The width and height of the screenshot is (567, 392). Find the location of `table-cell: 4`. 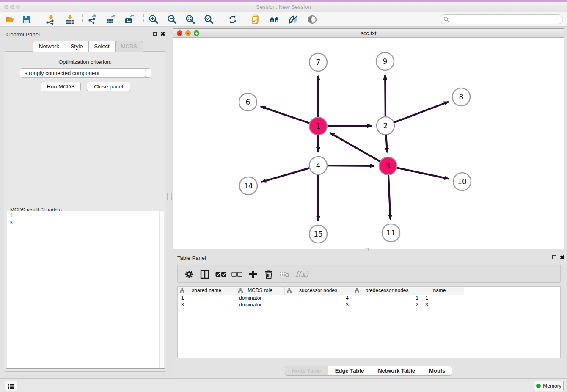

table-cell: 4 is located at coordinates (318, 298).